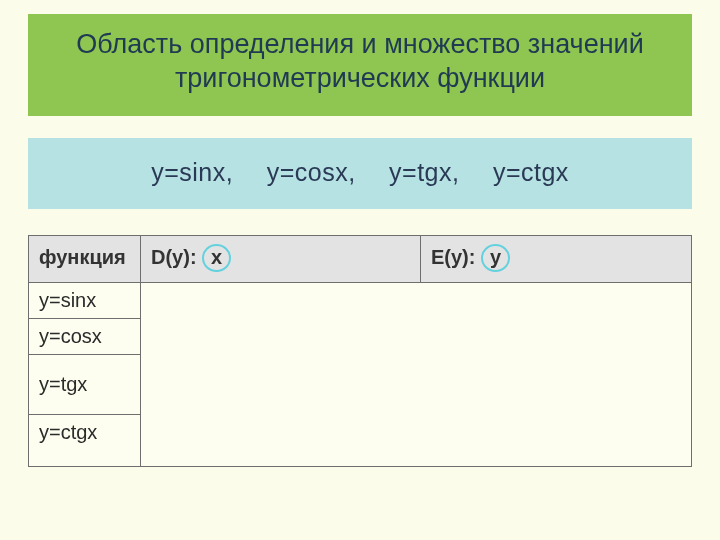  I want to click on domain-prefix: D(y):, so click(176, 257).